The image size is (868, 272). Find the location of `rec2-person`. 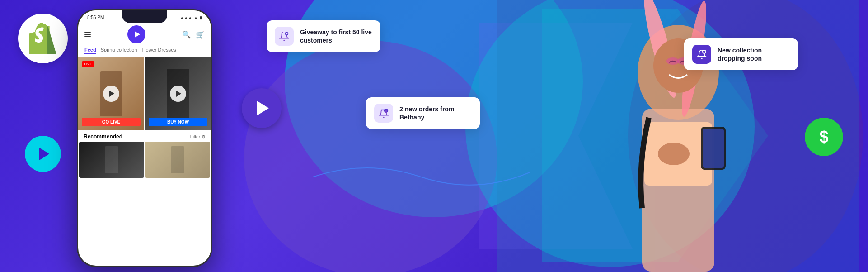

rec2-person is located at coordinates (178, 160).